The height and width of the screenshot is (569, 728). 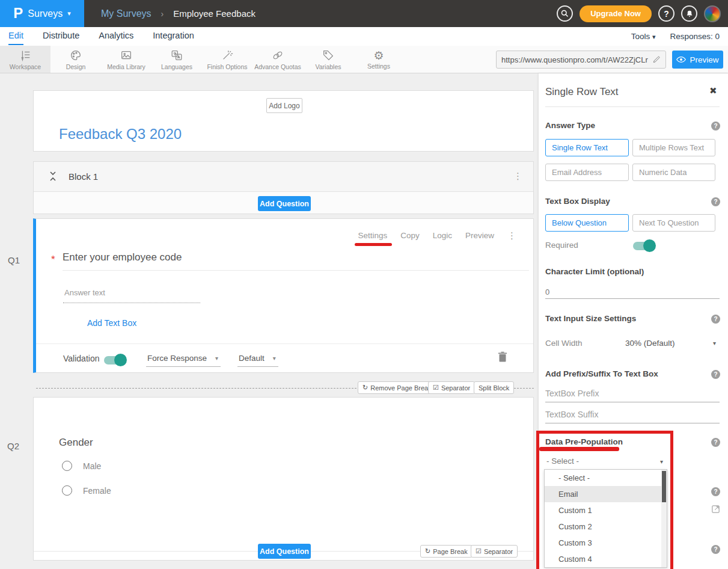 I want to click on preview-button: Preview, so click(x=697, y=60).